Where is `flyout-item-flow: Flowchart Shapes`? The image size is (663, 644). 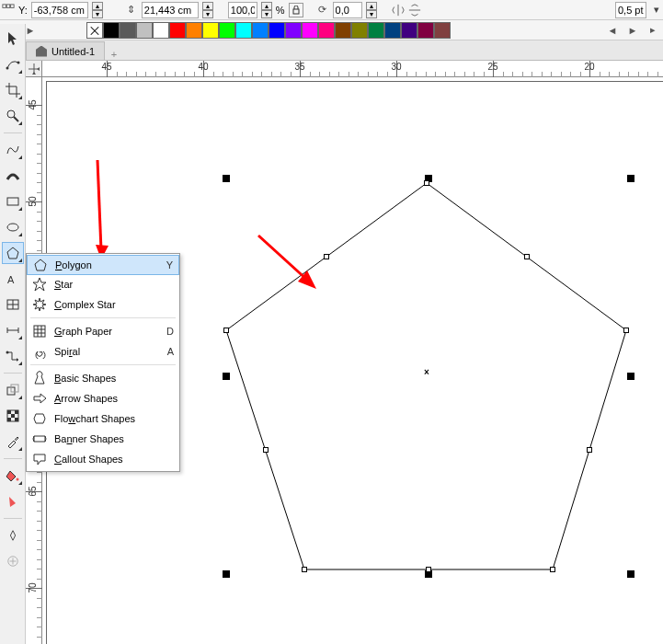 flyout-item-flow: Flowchart Shapes is located at coordinates (103, 419).